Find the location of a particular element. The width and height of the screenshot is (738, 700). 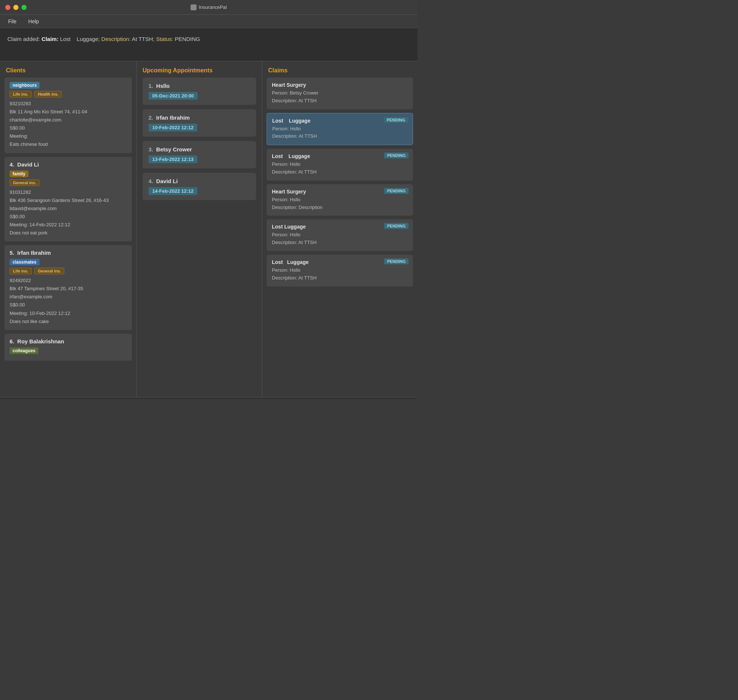

claim-person: Person: Betsy Crower is located at coordinates (340, 93).